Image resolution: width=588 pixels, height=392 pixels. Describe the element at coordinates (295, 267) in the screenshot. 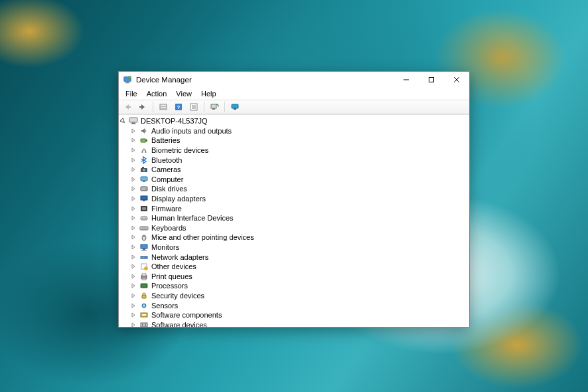

I see `tree-node: !Other devices` at that location.